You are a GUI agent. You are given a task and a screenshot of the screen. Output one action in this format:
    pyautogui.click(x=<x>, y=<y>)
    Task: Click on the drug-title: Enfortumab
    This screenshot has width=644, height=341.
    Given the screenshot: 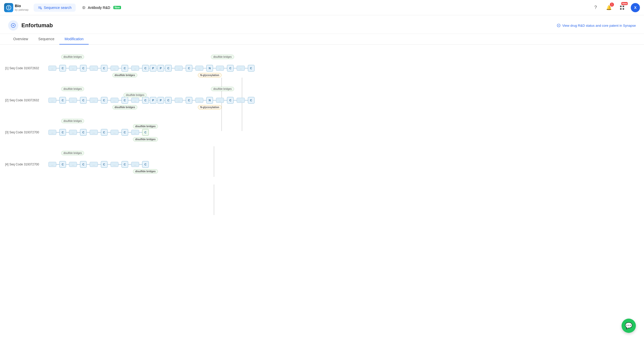 What is the action you would take?
    pyautogui.click(x=37, y=25)
    